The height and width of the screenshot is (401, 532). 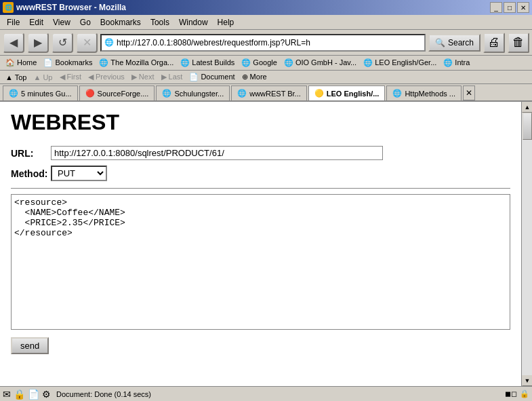 What do you see at coordinates (255, 77) in the screenshot?
I see `nav-more: ⊕ More` at bounding box center [255, 77].